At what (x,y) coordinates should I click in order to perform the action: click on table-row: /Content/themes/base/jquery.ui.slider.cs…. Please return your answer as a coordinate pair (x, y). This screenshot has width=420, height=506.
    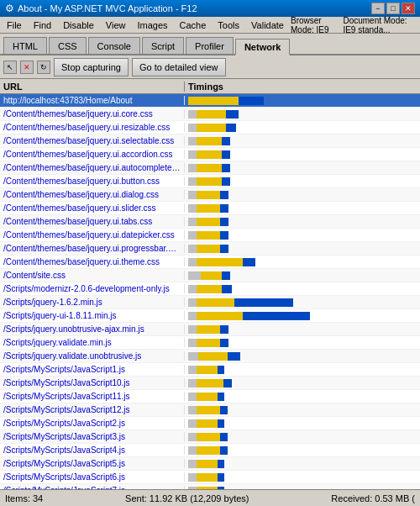
    Looking at the image, I should click on (210, 208).